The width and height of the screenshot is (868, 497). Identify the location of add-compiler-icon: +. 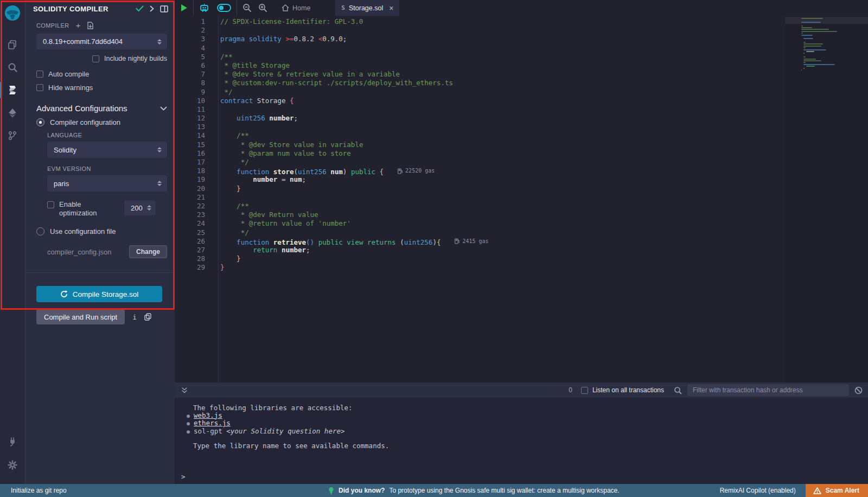
(78, 26).